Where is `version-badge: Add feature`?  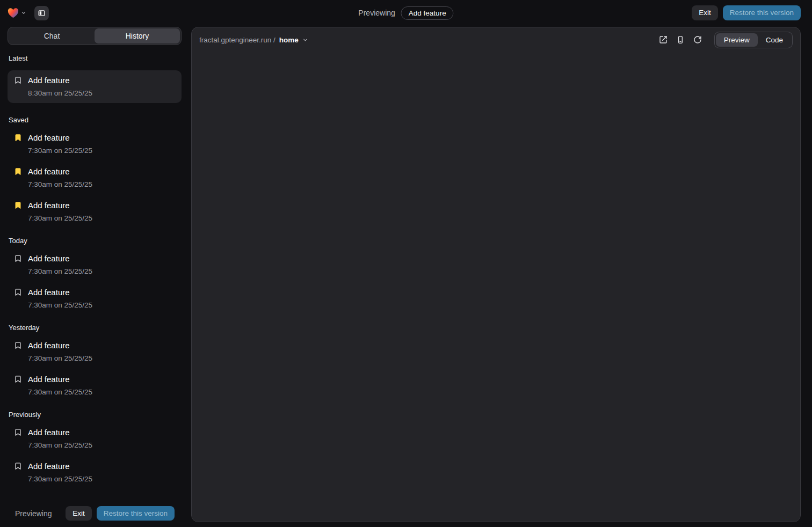
version-badge: Add feature is located at coordinates (427, 13).